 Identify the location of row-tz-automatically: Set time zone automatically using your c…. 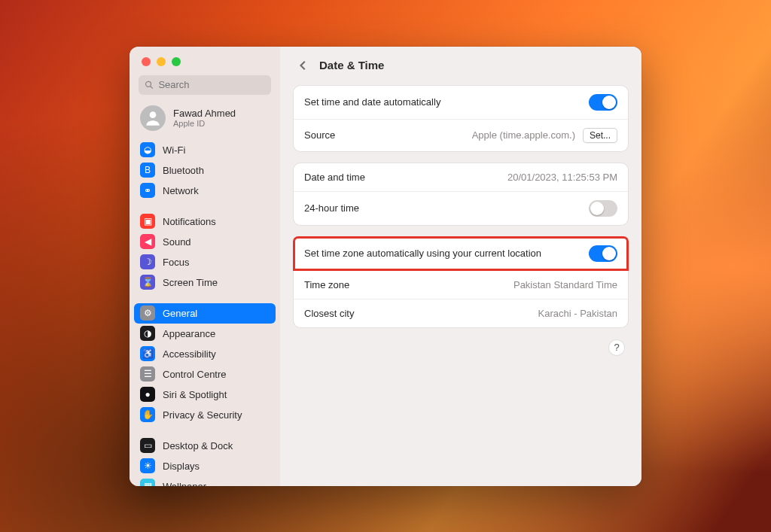
(461, 254).